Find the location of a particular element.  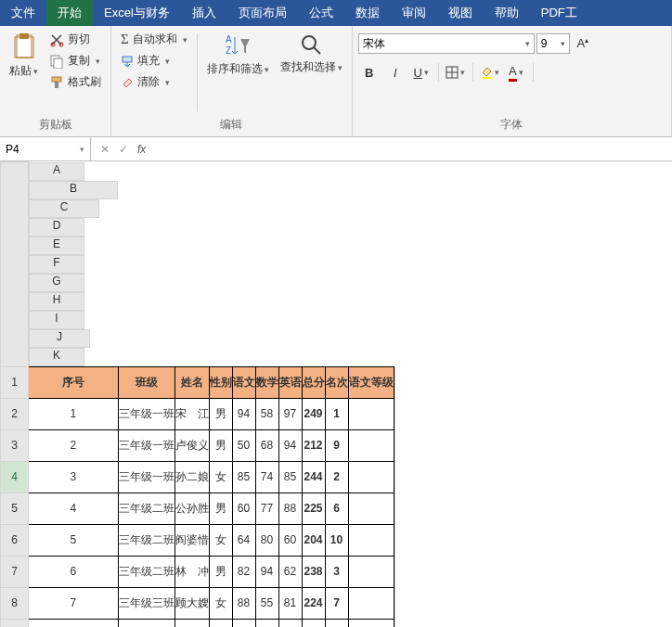

underline-button: U is located at coordinates (421, 72).